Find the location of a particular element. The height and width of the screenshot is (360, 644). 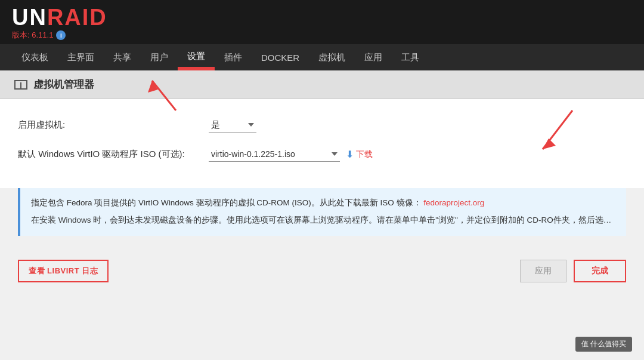

apply-button: 应用 is located at coordinates (543, 271).